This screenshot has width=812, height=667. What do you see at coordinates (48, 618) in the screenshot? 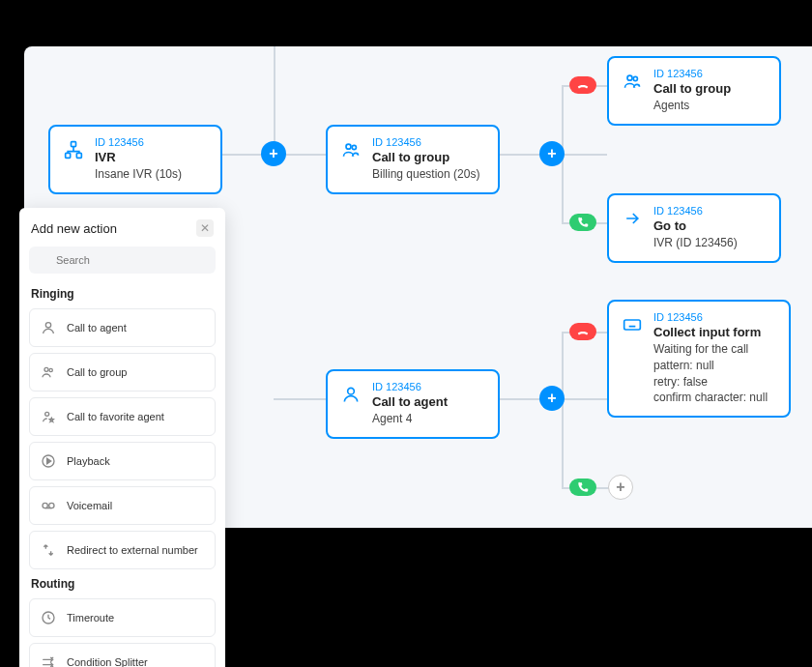
I see `clock-icon` at bounding box center [48, 618].